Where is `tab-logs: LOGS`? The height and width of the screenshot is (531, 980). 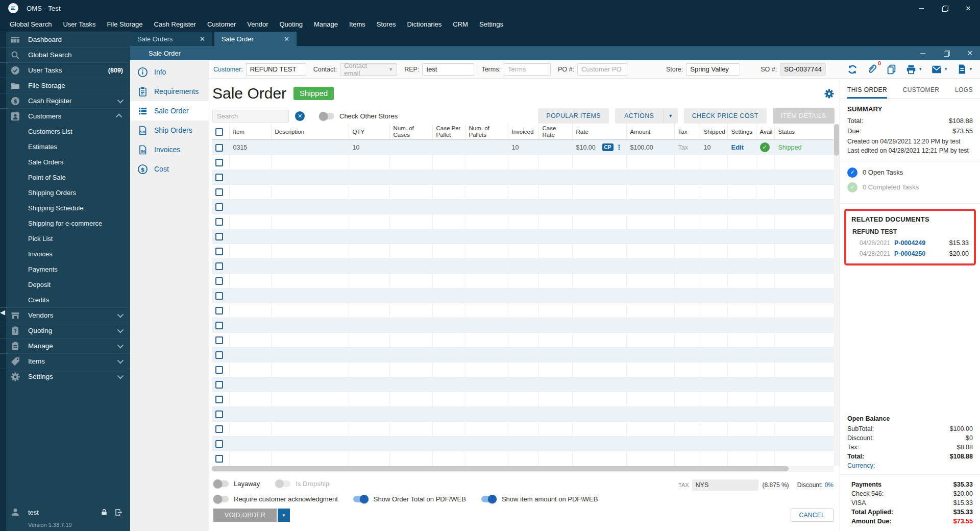
tab-logs: LOGS is located at coordinates (964, 92).